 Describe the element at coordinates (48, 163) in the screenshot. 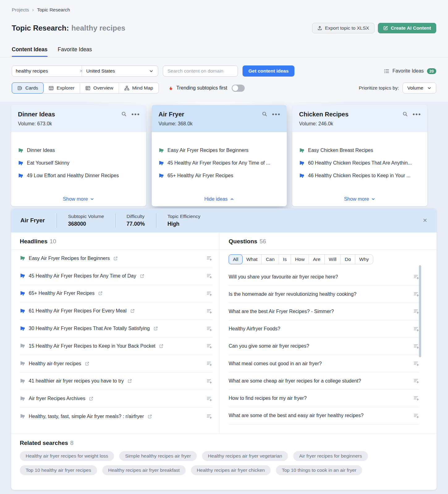

I see `card-headline-text: Eat Yourself Skinny` at that location.